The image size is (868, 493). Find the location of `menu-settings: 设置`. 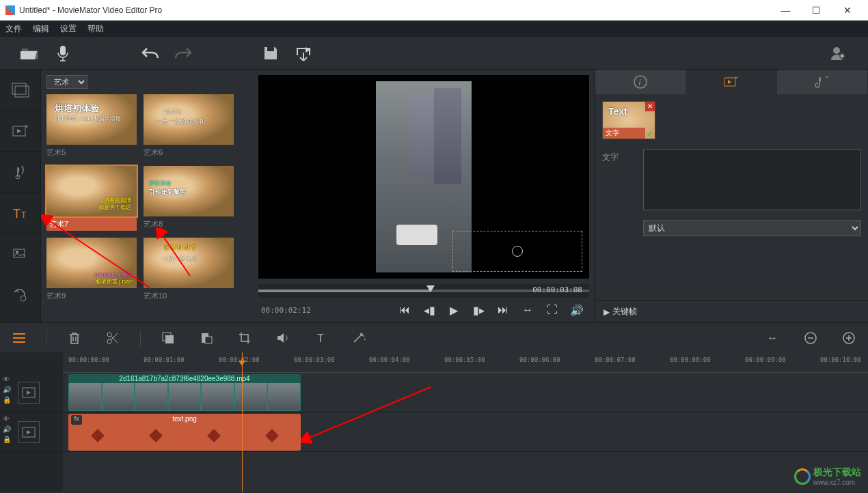

menu-settings: 设置 is located at coordinates (68, 29).